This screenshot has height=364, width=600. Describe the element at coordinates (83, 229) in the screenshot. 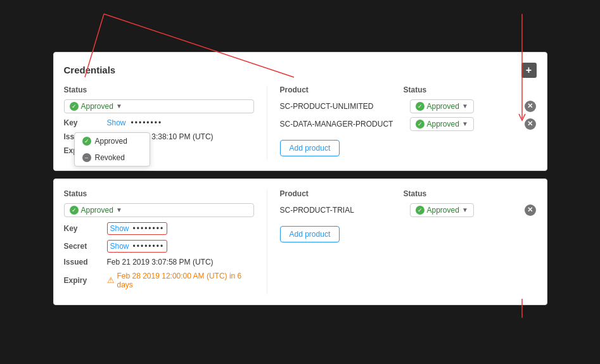

I see `key-label-2: Key` at that location.